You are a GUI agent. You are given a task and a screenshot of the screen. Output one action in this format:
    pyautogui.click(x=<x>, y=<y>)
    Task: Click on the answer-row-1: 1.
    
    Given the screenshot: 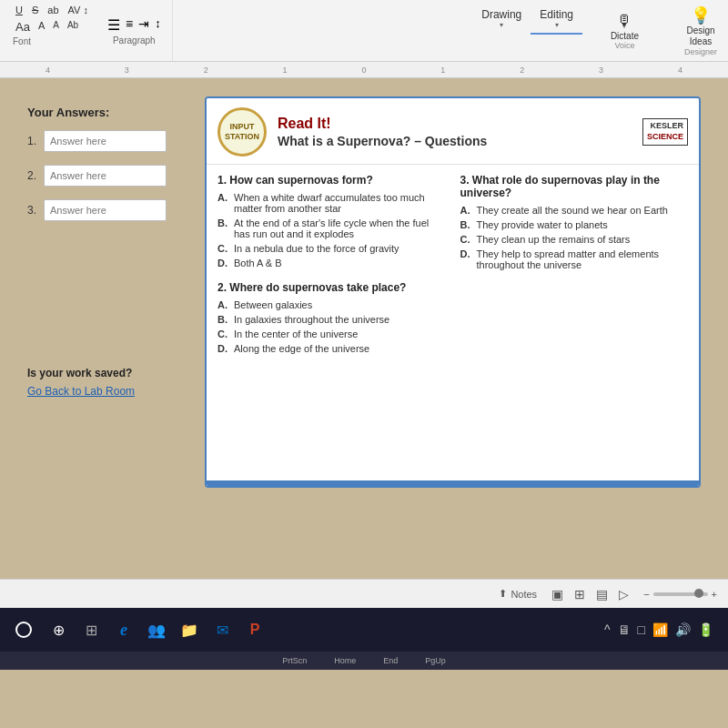 What is the action you would take?
    pyautogui.click(x=107, y=141)
    